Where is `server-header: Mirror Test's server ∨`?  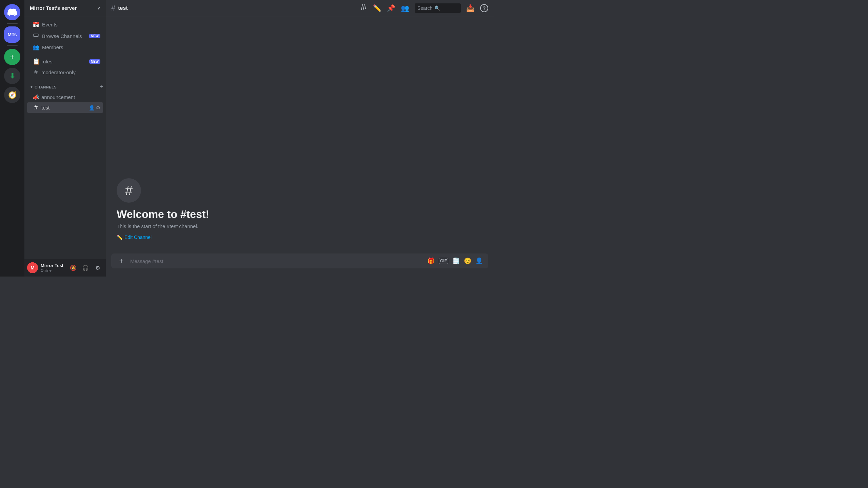
server-header: Mirror Test's server ∨ is located at coordinates (65, 8).